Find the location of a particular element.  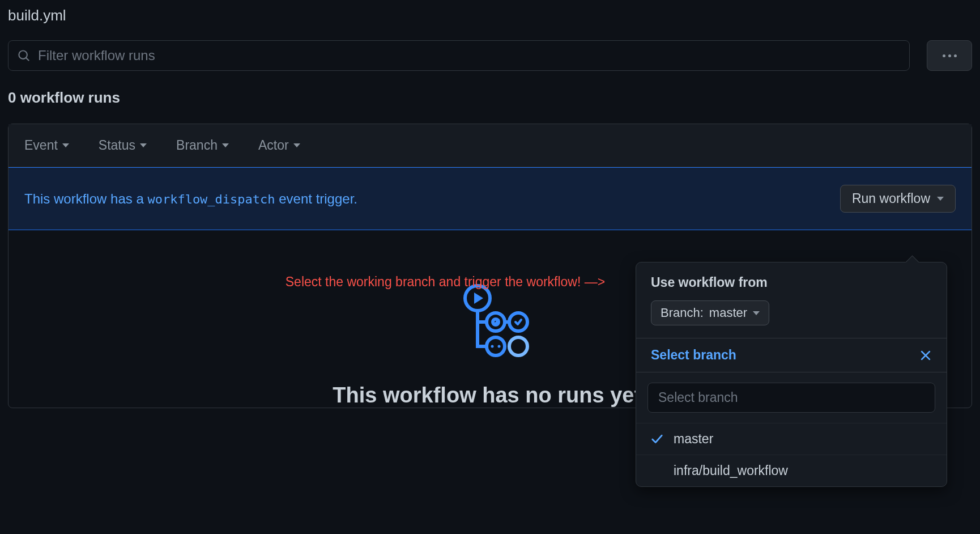

filter-event: Event is located at coordinates (46, 145).